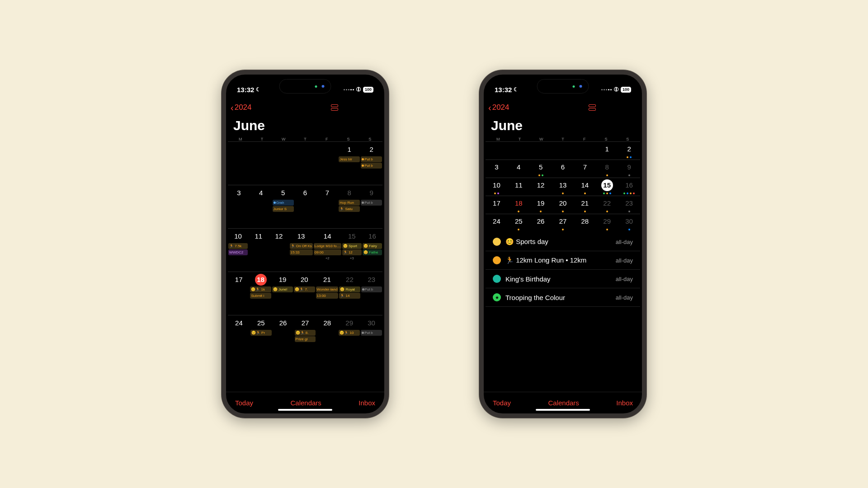  Describe the element at coordinates (349, 164) in the screenshot. I see `day-cell: 1Jess bir` at that location.